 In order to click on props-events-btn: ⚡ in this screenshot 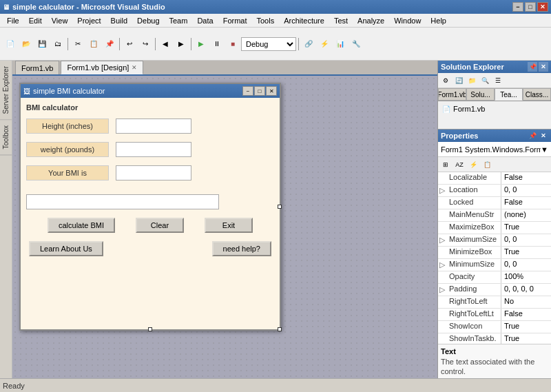, I will do `click(473, 165)`.